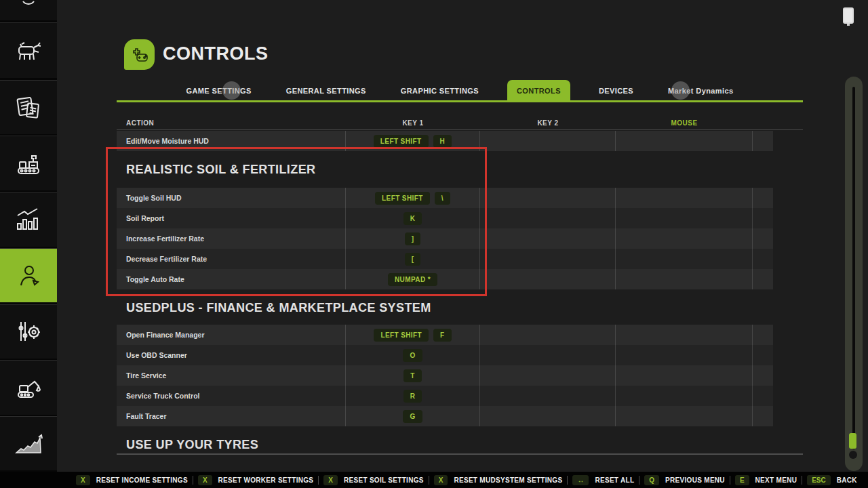 The image size is (868, 488). What do you see at coordinates (445, 375) in the screenshot?
I see `table-row: Tire ServiceT` at bounding box center [445, 375].